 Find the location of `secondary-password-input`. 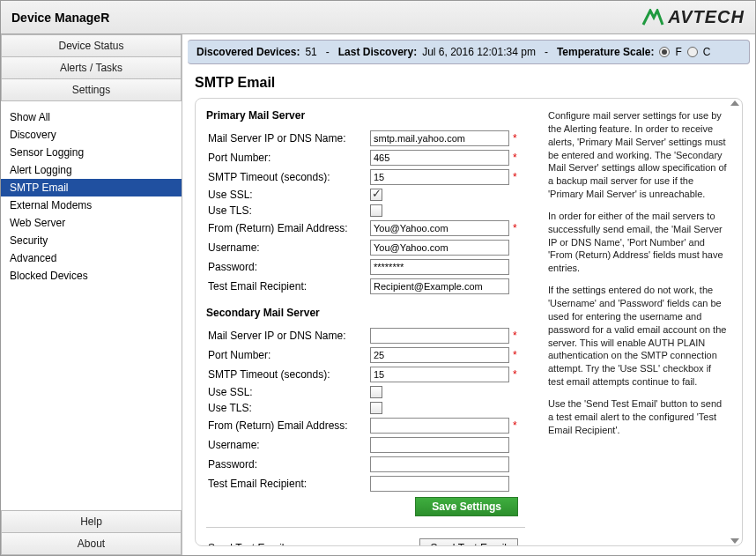

secondary-password-input is located at coordinates (440, 464).